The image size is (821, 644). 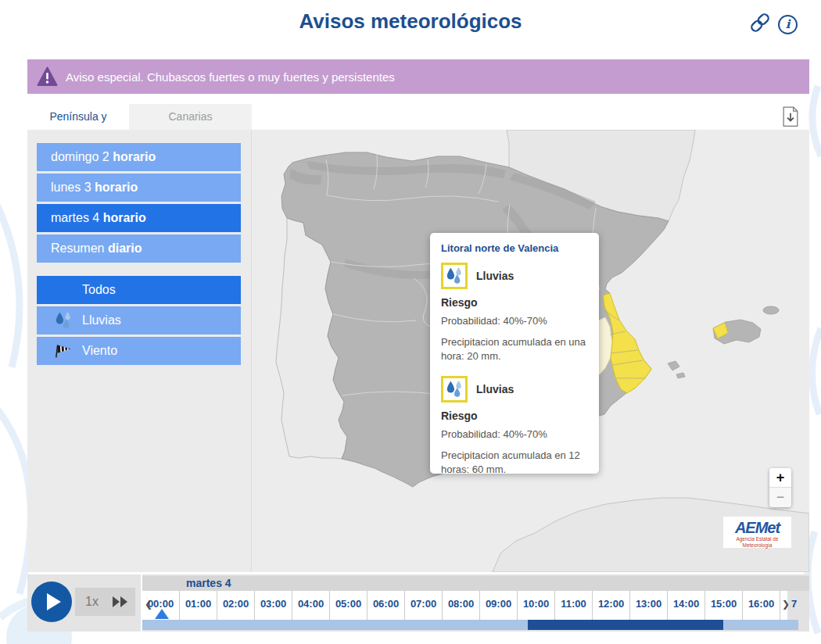 What do you see at coordinates (92, 602) in the screenshot?
I see `speed-label: 1x` at bounding box center [92, 602].